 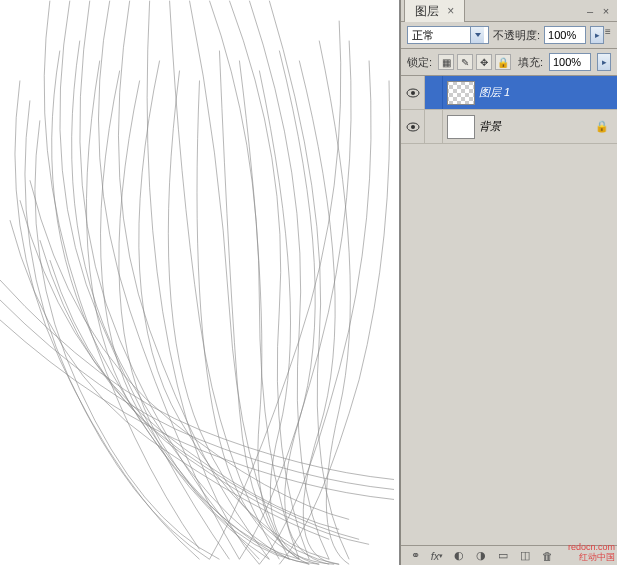 I want to click on new-layer-icon: ◫, so click(x=525, y=556).